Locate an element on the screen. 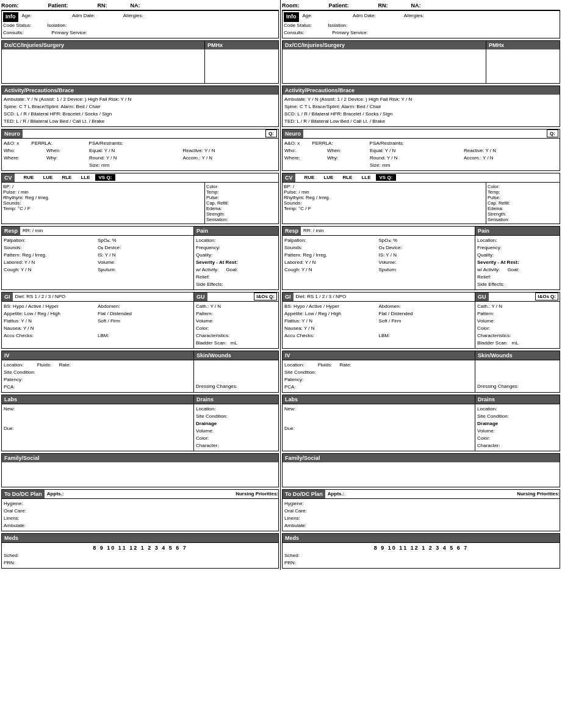 This screenshot has width=562, height=728. right-todo-box: To Do/DC Plan Appts.: Nursing Priorities… is located at coordinates (421, 511).